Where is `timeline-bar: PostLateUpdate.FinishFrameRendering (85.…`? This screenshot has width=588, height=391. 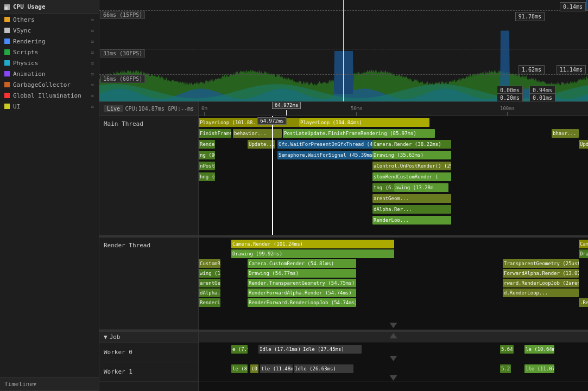
timeline-bar: PostLateUpdate.FinishFrameRendering (85.… is located at coordinates (359, 133).